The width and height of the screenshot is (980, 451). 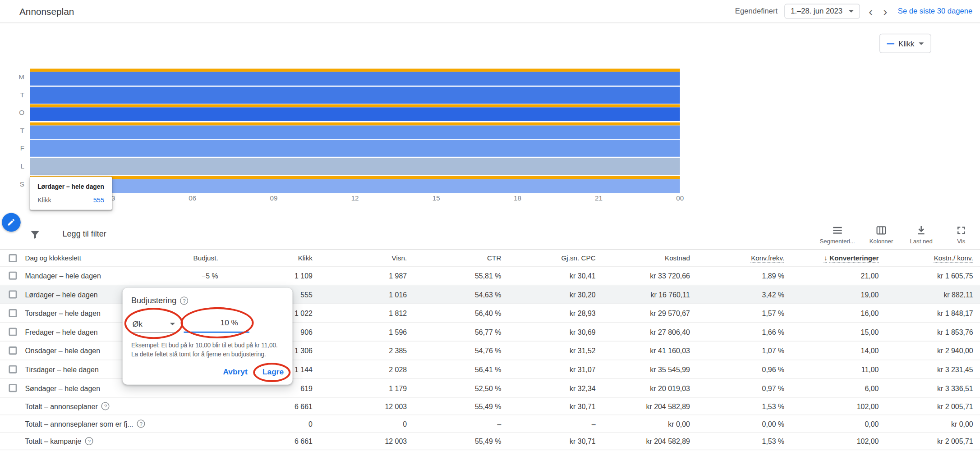 What do you see at coordinates (649, 295) in the screenshot?
I see `table-cell: kr 16 760,11` at bounding box center [649, 295].